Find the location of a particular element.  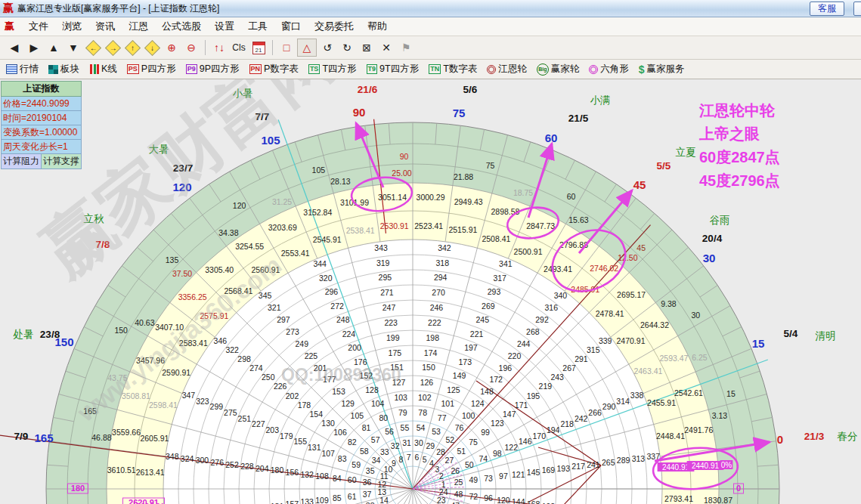

wheel-label: 46.88 is located at coordinates (101, 438).